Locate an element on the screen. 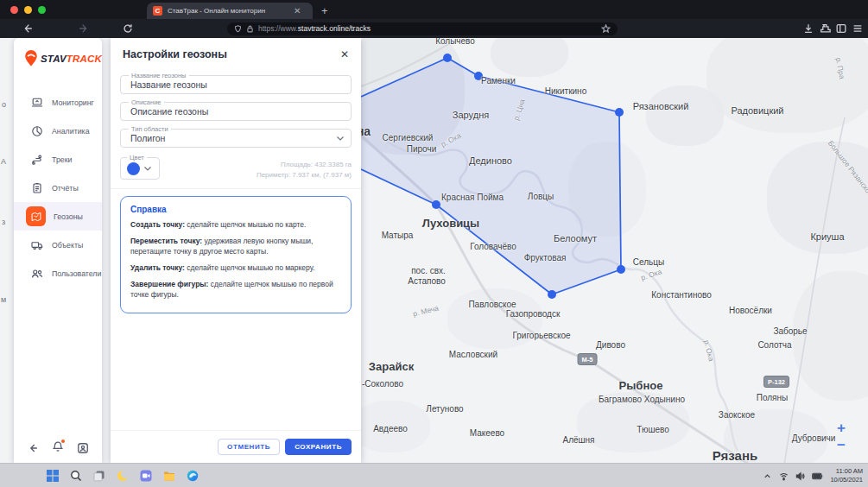 The height and width of the screenshot is (487, 868). lock-icon is located at coordinates (250, 29).